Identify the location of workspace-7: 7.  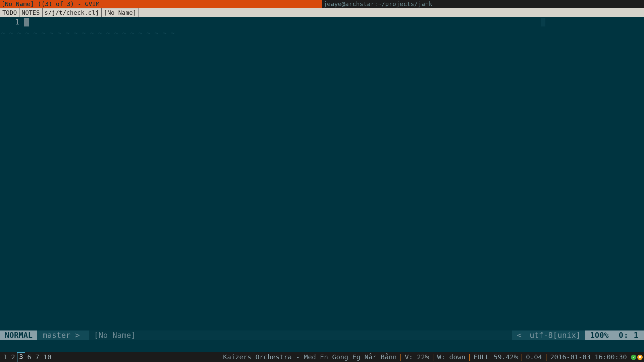
(37, 357).